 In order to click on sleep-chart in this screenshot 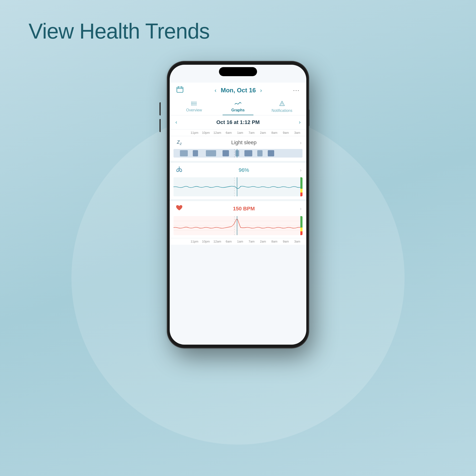, I will do `click(238, 153)`.